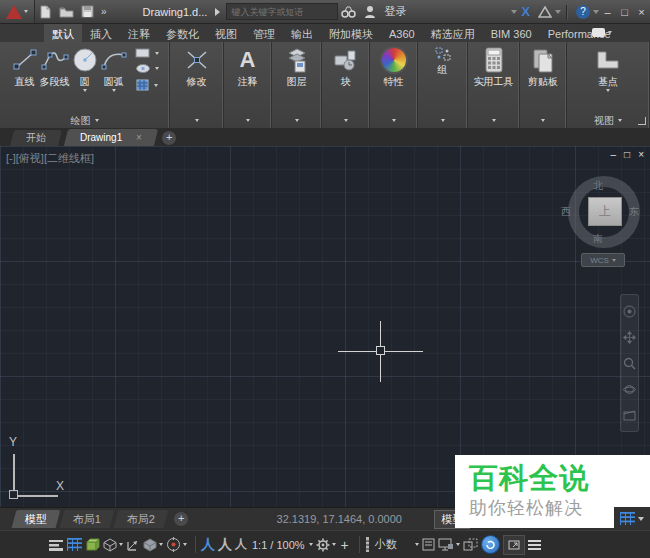  I want to click on exchange-apps-icon: X, so click(526, 12).